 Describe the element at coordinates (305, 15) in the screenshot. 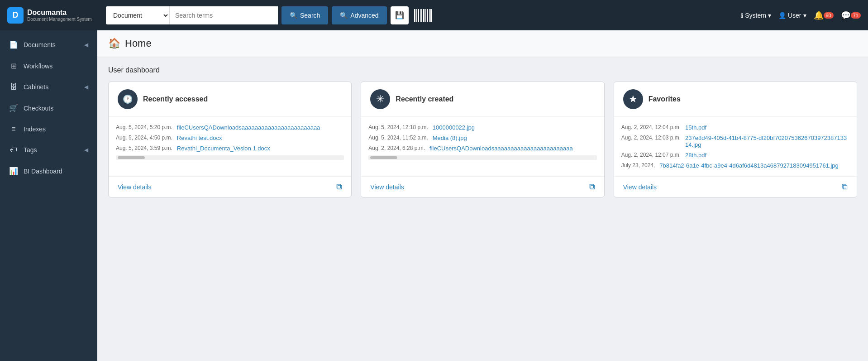

I see `search-button: 🔍 Search` at that location.